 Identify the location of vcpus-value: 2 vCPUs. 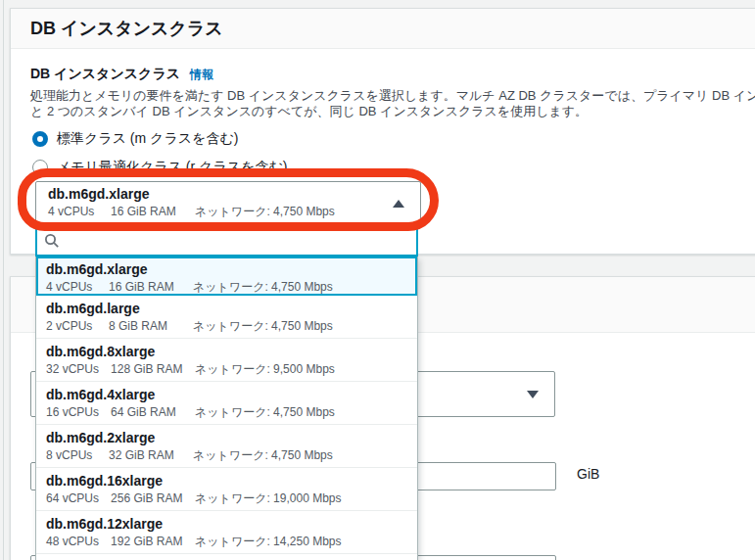
(71, 327).